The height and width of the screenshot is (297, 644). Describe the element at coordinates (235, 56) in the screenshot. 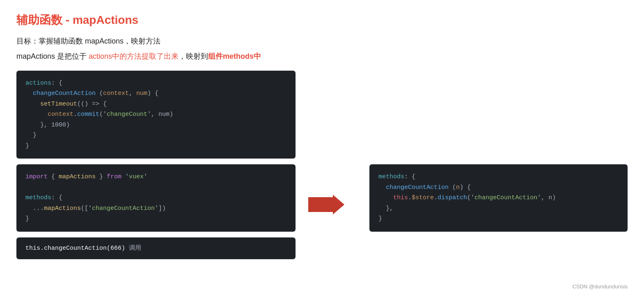

I see `desc2-highlight2: 组件methods中` at that location.